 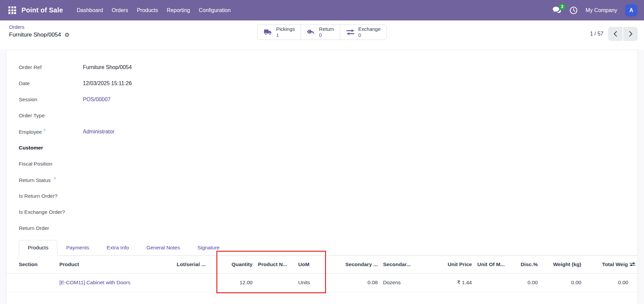 What do you see at coordinates (611, 283) in the screenshot?
I see `cell-total-weight: 0.00` at bounding box center [611, 283].